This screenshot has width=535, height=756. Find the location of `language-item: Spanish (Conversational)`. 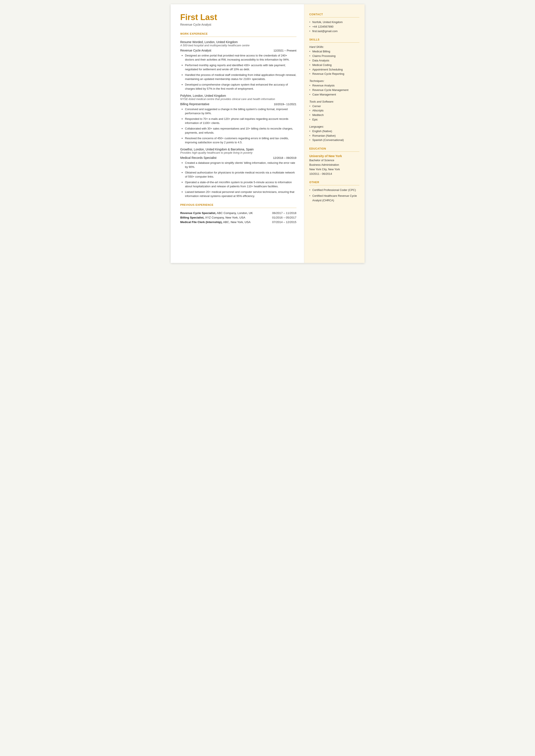

language-item: Spanish (Conversational) is located at coordinates (334, 140).